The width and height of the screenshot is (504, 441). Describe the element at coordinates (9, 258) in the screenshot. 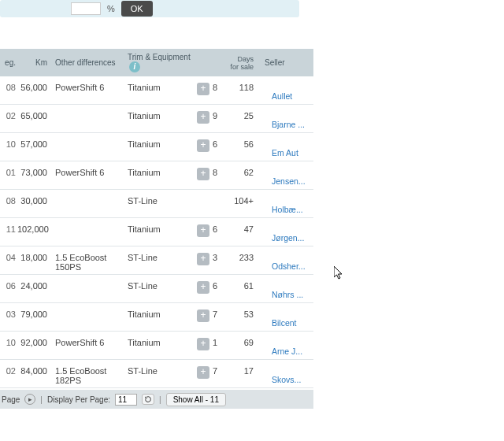

I see `cell-reg: 04` at that location.